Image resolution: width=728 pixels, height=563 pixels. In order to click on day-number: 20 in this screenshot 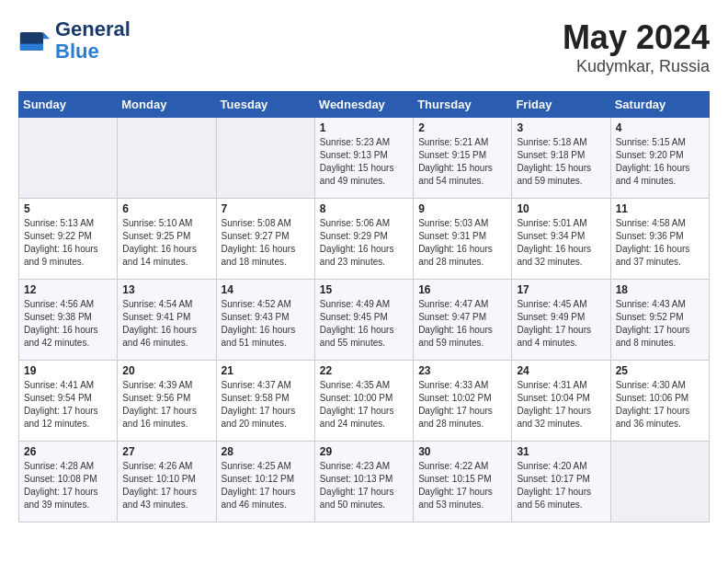, I will do `click(166, 371)`.